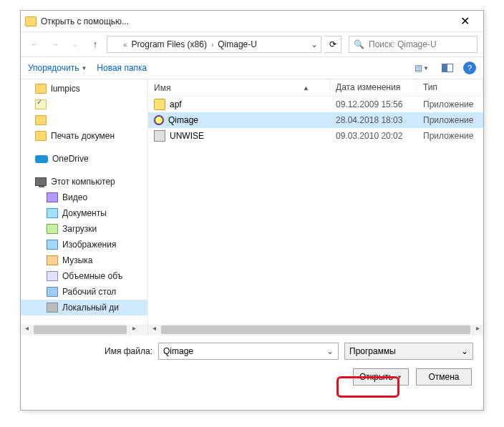 Image resolution: width=504 pixels, height=427 pixels. Describe the element at coordinates (84, 136) in the screenshot. I see `tree-item: Печать докумен` at that location.